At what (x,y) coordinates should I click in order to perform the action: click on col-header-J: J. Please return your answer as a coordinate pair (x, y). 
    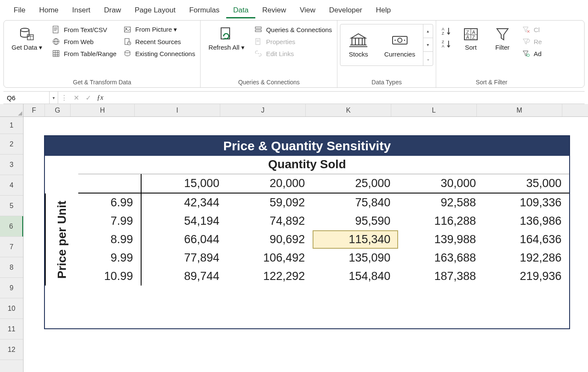
    Looking at the image, I should click on (263, 110).